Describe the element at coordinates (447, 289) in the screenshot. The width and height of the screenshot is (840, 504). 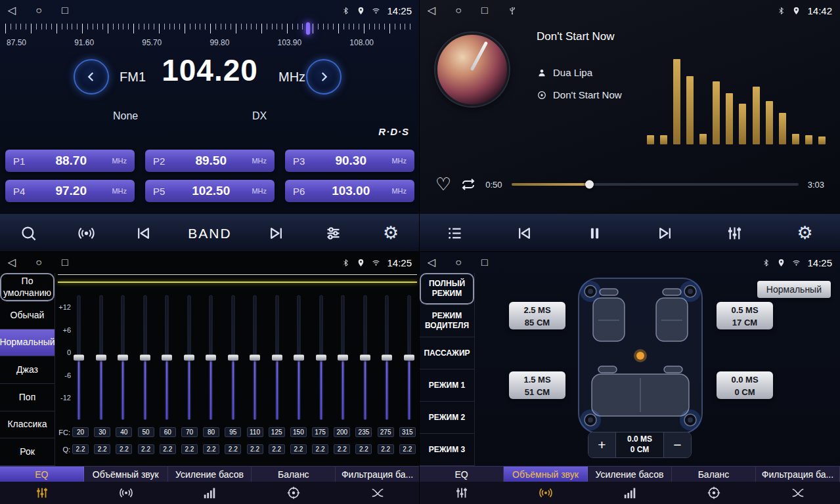
I see `mode-full: ПОЛНЫЙ РЕЖИМ` at that location.